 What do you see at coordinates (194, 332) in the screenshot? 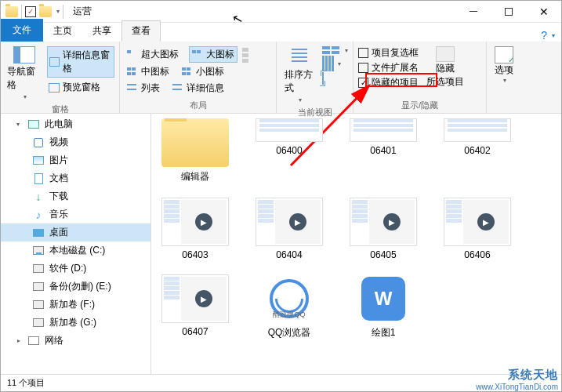
I see `file-label: 06407` at bounding box center [194, 332].